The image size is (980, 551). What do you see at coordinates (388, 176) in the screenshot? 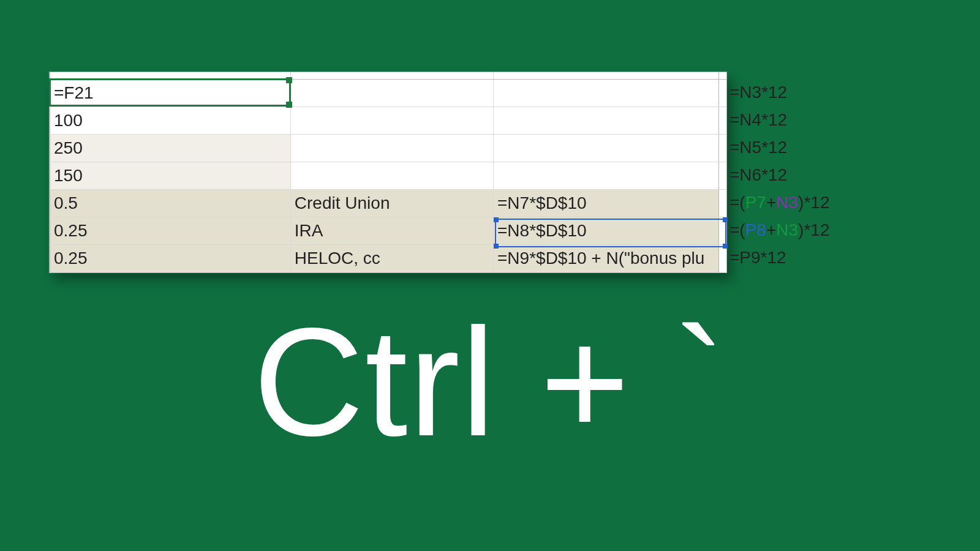
I see `grid-row: 150` at bounding box center [388, 176].